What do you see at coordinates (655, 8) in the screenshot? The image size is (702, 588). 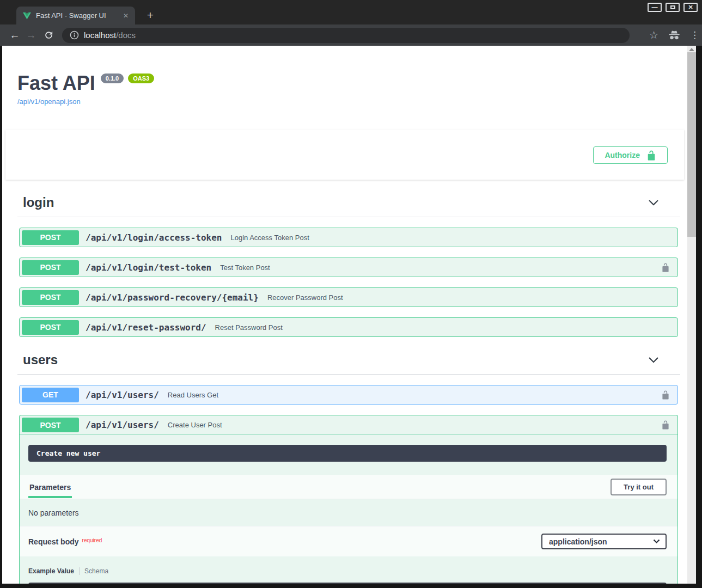 I see `minimize-button: —` at bounding box center [655, 8].